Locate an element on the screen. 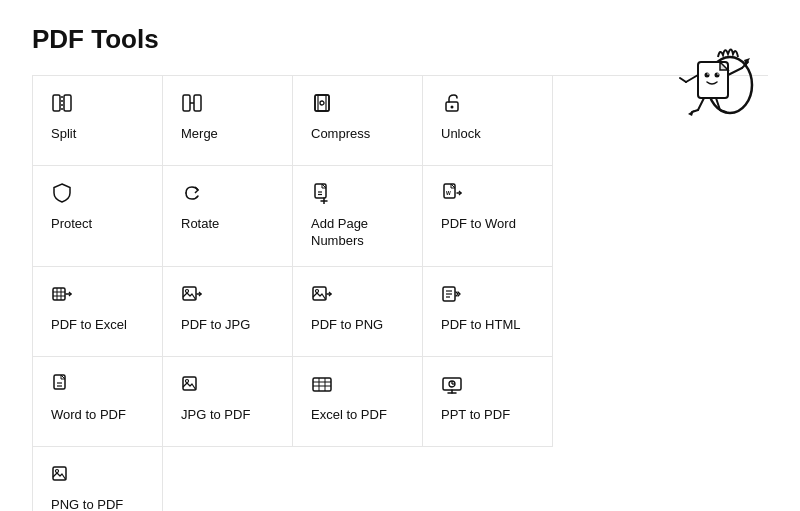  tool-card-split: Split is located at coordinates (98, 121).